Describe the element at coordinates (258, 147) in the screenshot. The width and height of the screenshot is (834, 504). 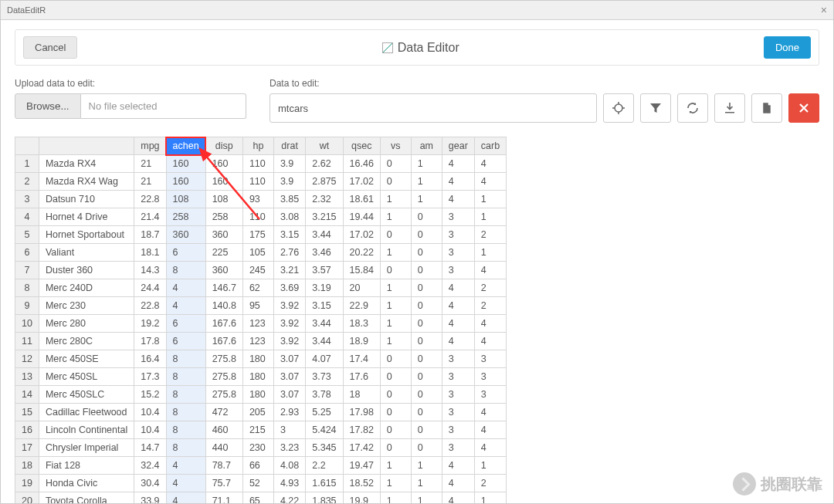
I see `column-header-hp: hp` at that location.